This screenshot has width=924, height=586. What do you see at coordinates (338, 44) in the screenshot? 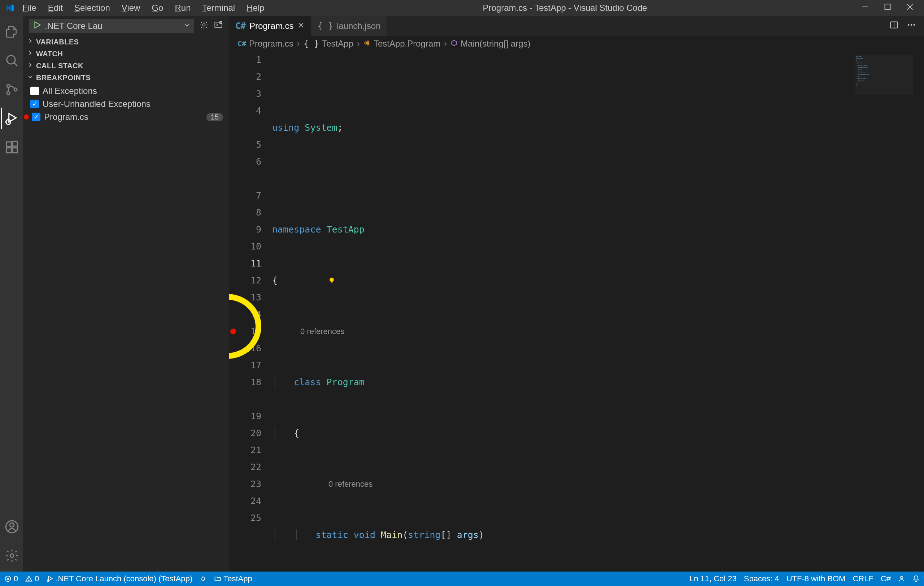
I see `breadcrumb-ns-label: TestApp` at bounding box center [338, 44].